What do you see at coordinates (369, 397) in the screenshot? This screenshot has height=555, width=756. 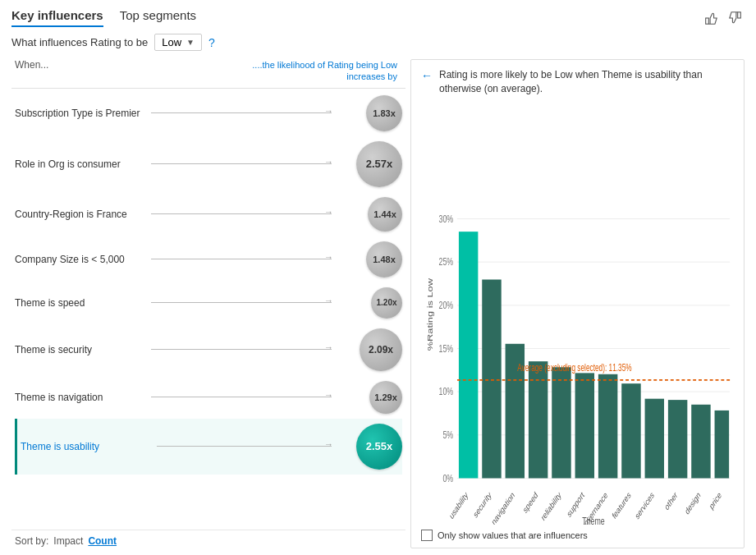 I see `bubble-wrapper: 1.29x` at bounding box center [369, 397].